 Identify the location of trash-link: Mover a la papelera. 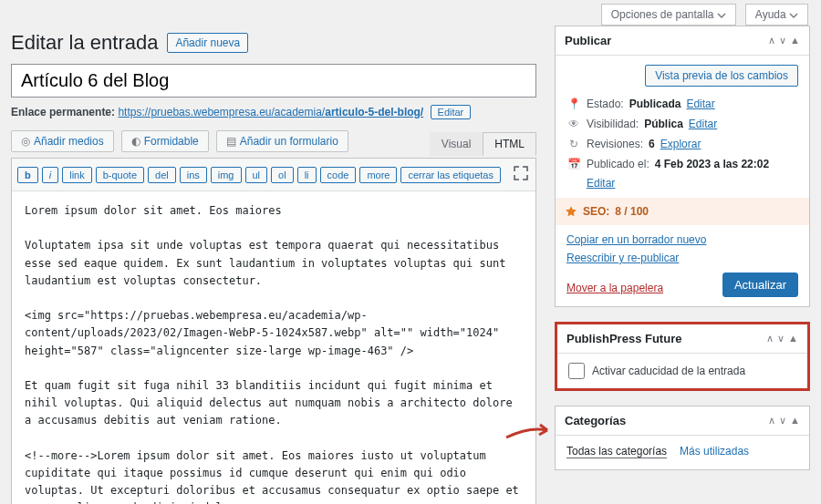
(615, 288).